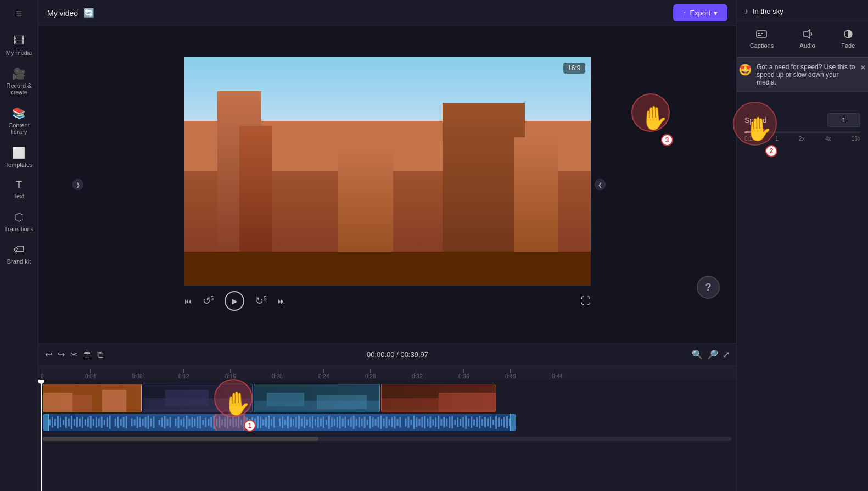 The height and width of the screenshot is (491, 868). What do you see at coordinates (863, 68) in the screenshot?
I see `tooltip-close-button: ✕` at bounding box center [863, 68].